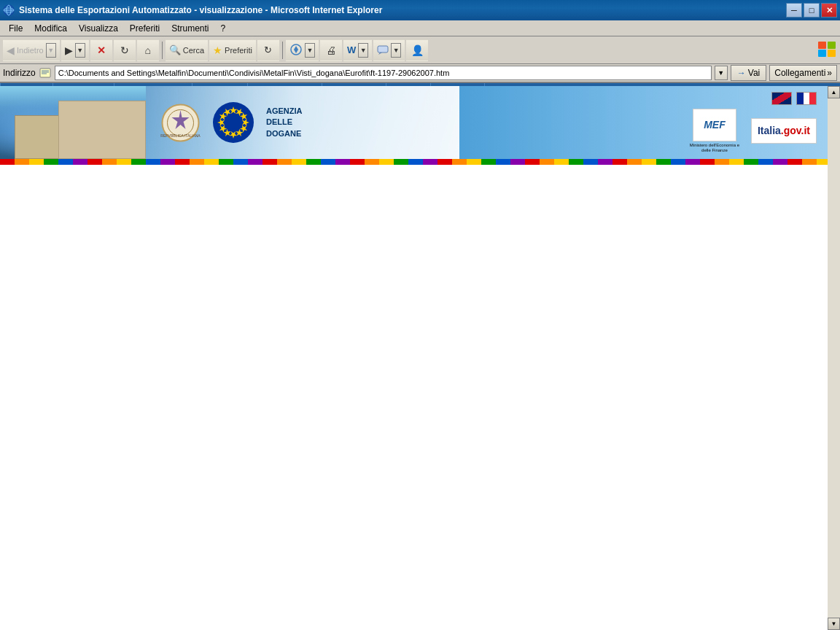 Image resolution: width=840 pixels, height=630 pixels. What do you see at coordinates (31, 50) in the screenshot?
I see `back-button: ◀ Indietro ▼` at bounding box center [31, 50].